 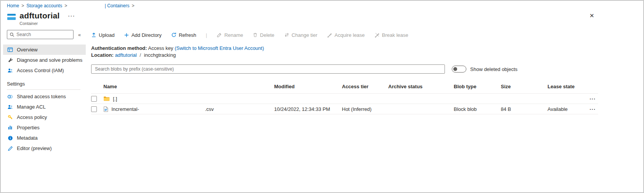 I want to click on sidebar-item-label: Diagnose and solve problems, so click(x=50, y=60).